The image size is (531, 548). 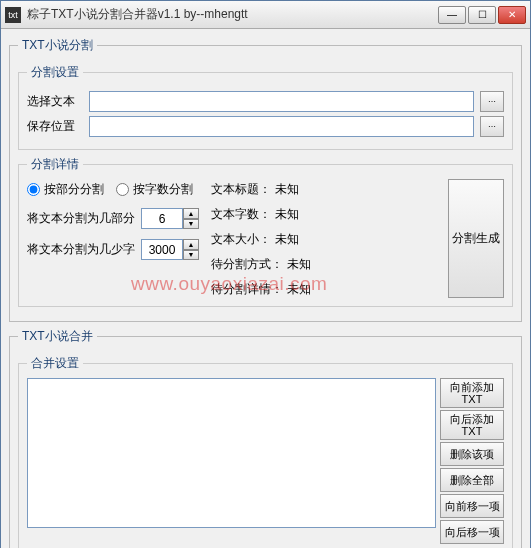 What do you see at coordinates (191, 214) in the screenshot?
I see `parts-spin-up: ▲` at bounding box center [191, 214].